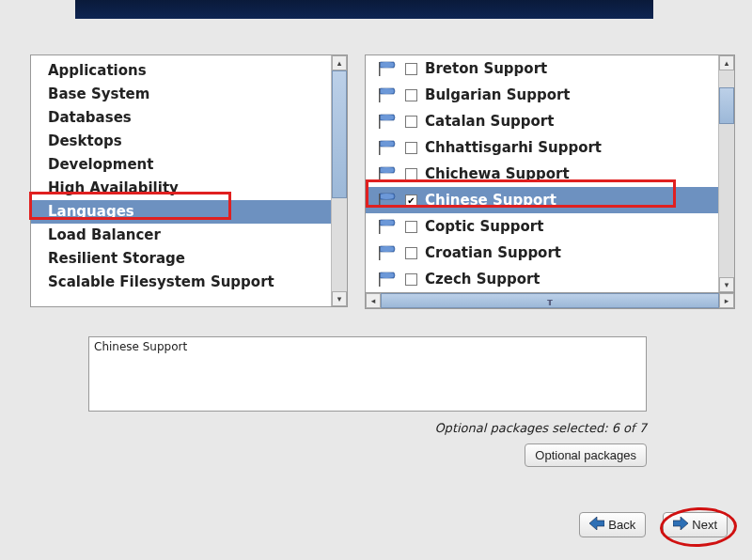 The height and width of the screenshot is (560, 752). Describe the element at coordinates (180, 165) in the screenshot. I see `category-item: Development` at that location.